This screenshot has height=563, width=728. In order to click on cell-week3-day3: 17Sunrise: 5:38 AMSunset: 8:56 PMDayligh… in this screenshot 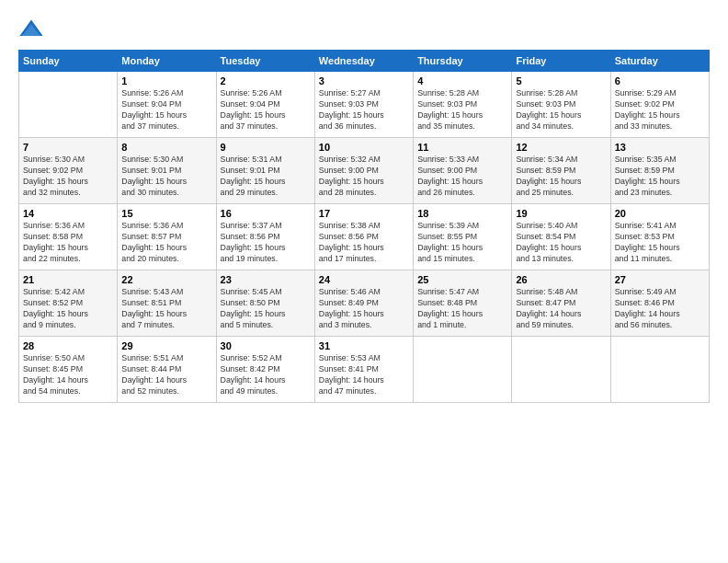, I will do `click(364, 237)`.